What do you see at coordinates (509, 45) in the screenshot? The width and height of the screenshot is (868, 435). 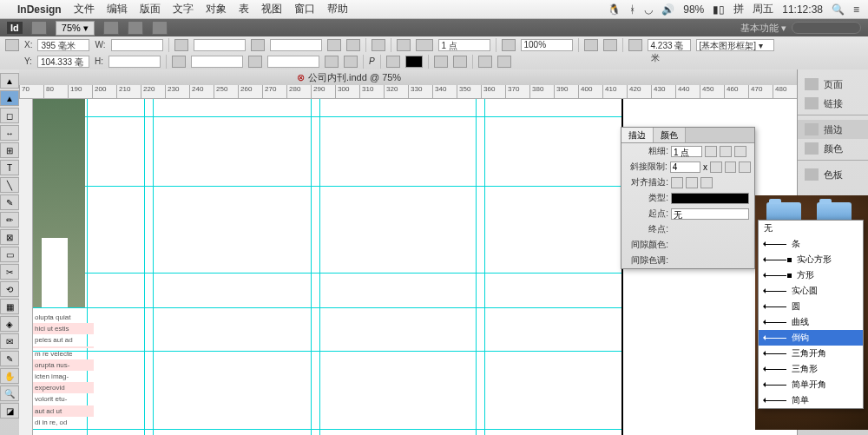 I see `effects-icon` at bounding box center [509, 45].